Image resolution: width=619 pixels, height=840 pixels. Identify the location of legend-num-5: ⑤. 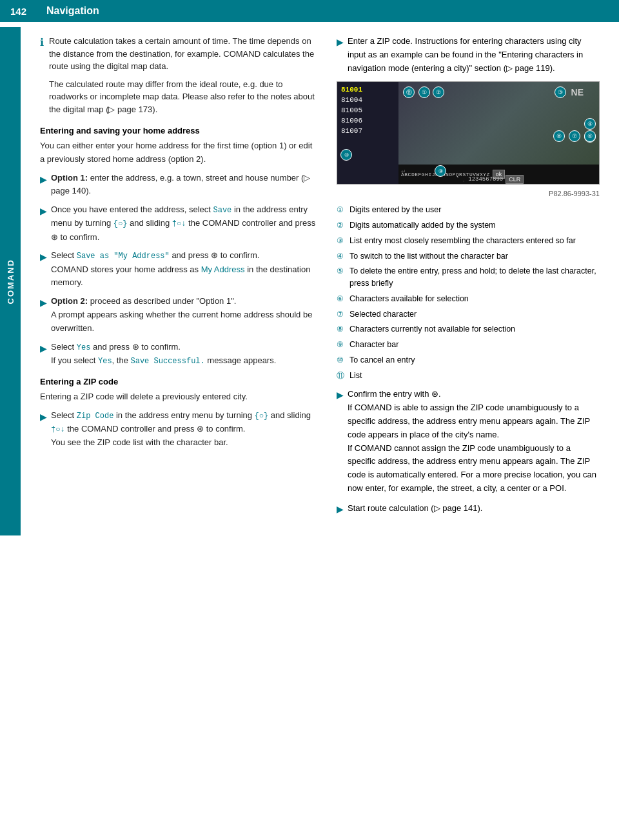
(341, 277).